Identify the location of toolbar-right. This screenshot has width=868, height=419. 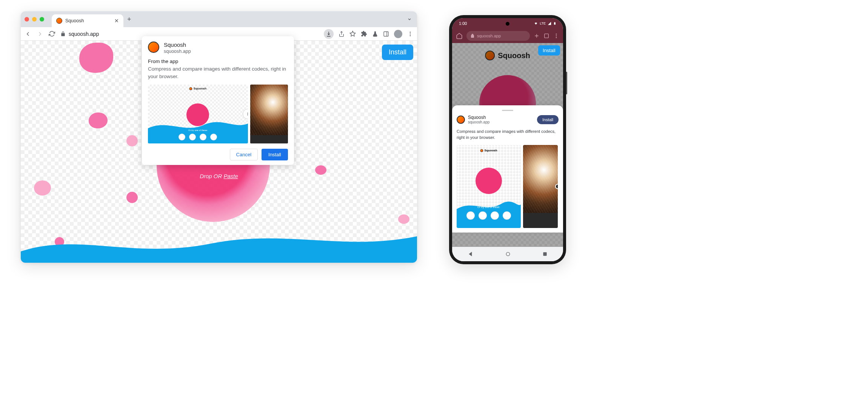
(368, 34).